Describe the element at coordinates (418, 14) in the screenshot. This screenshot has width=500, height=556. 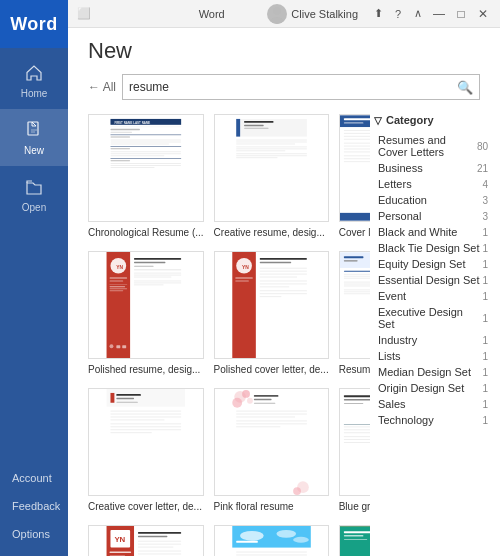
I see `ribbon-toggle-icon: ∧` at that location.